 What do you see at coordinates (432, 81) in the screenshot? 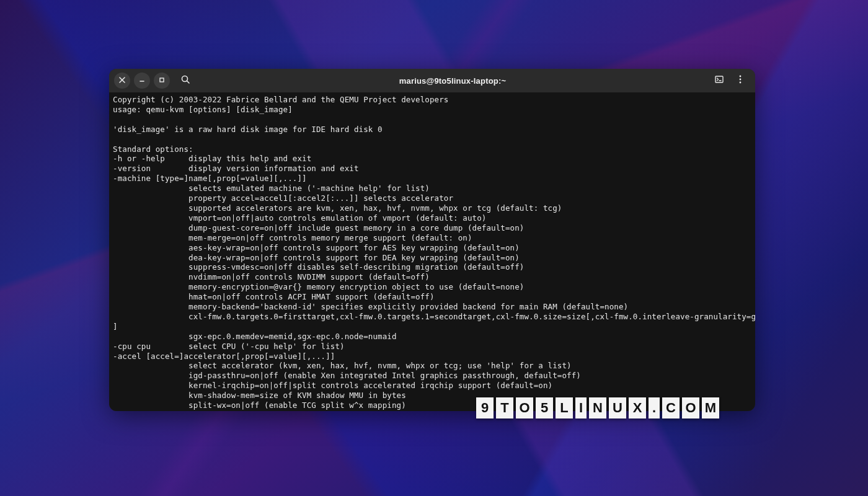
I see `window-titlebar: marius@9to5linux-laptop:~` at bounding box center [432, 81].